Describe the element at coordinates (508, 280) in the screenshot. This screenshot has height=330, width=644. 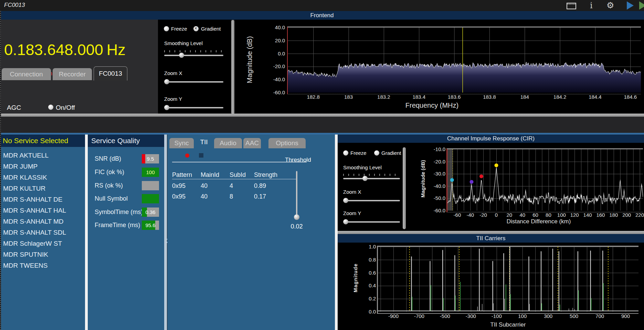
I see `tii-carriers-plot` at that location.